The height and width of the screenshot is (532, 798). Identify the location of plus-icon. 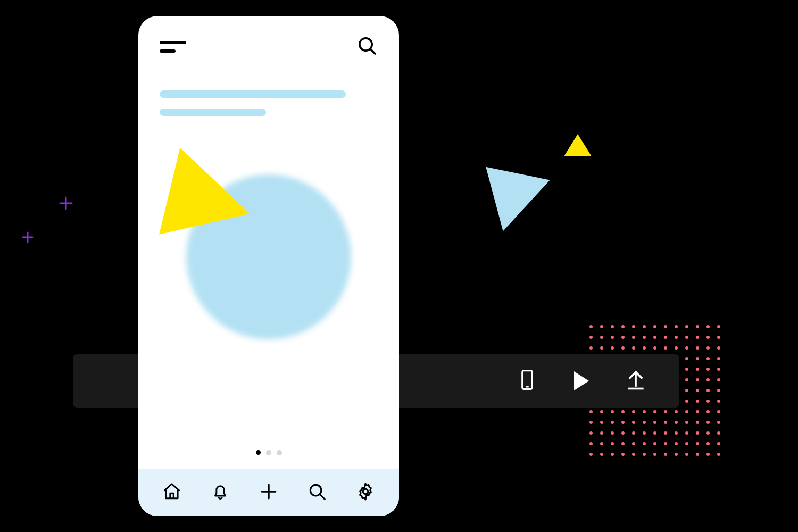
(269, 493).